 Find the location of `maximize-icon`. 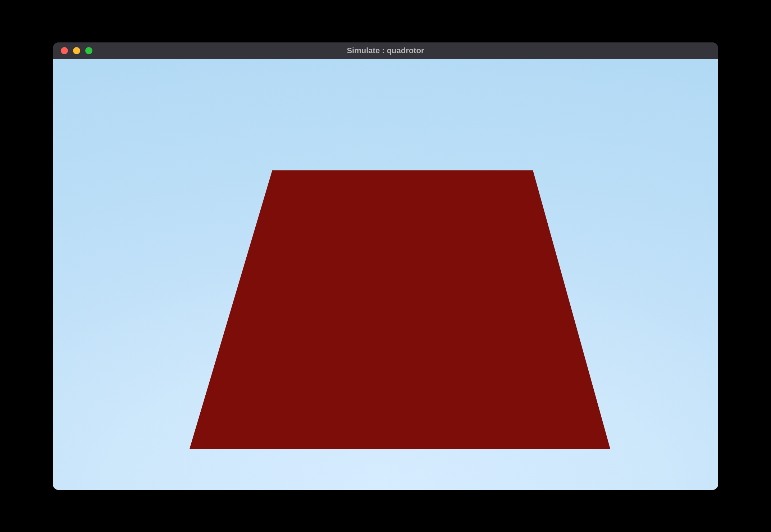

maximize-icon is located at coordinates (89, 51).